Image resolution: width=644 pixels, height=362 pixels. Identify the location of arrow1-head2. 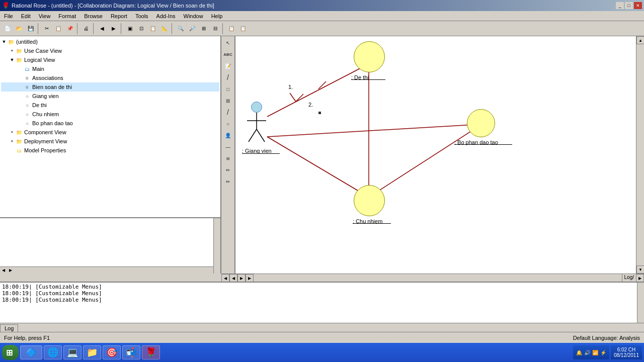
(293, 98).